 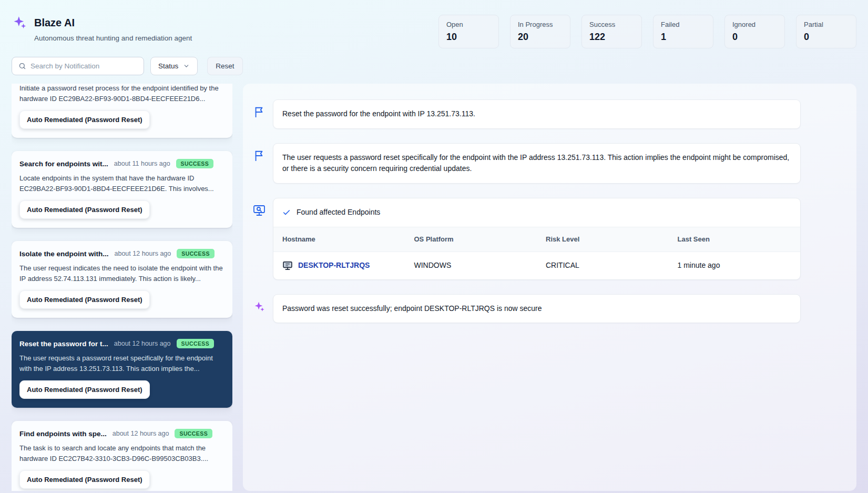 I want to click on sparkle-logo-icon, so click(x=19, y=23).